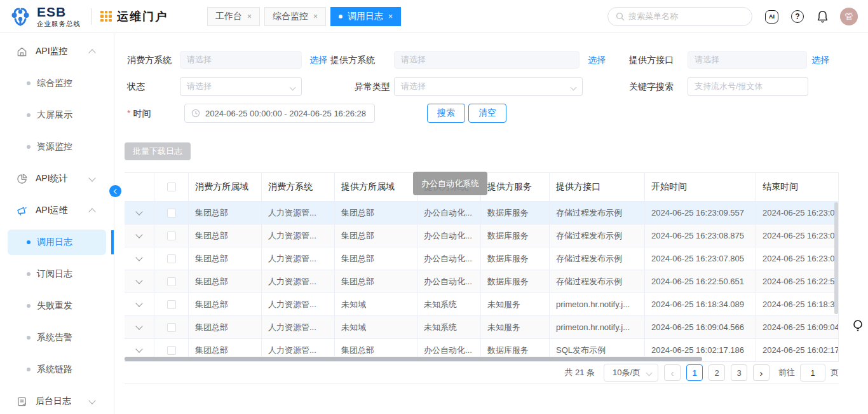  What do you see at coordinates (22, 402) in the screenshot?
I see `document-icon` at bounding box center [22, 402].